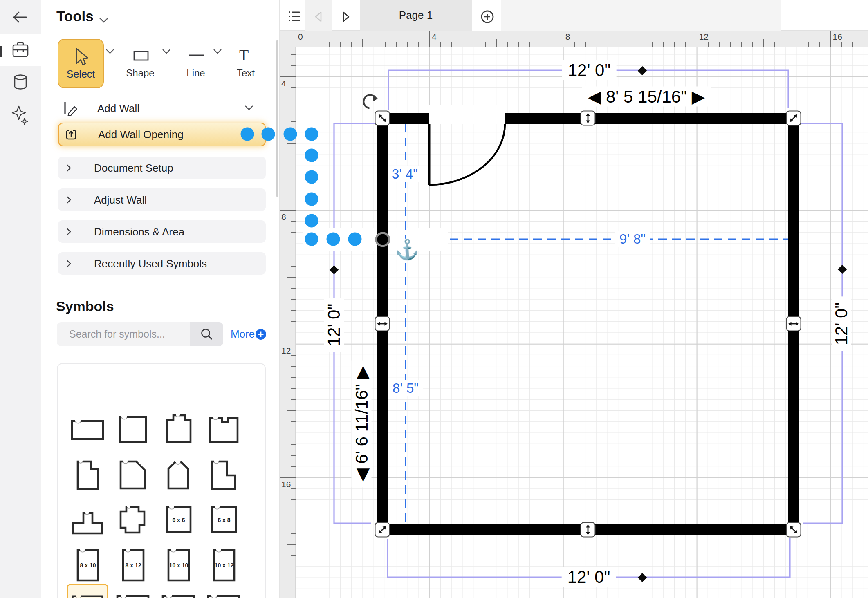 The image size is (868, 598). What do you see at coordinates (224, 429) in the screenshot?
I see `room-outline-two-notches` at bounding box center [224, 429].